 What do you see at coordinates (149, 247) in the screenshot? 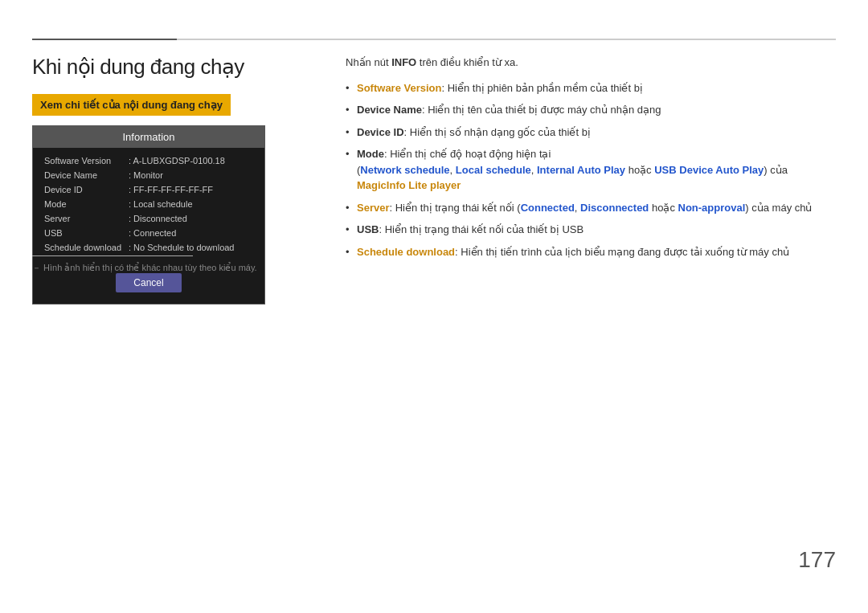
I see `info-row: Schedule download: No Schedule to downlo…` at bounding box center [149, 247].